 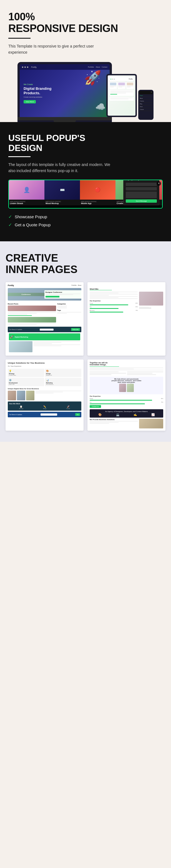 I want to click on pi-label-3: WEB DESIGN GRAPHIC Mobile App, so click(x=98, y=203).